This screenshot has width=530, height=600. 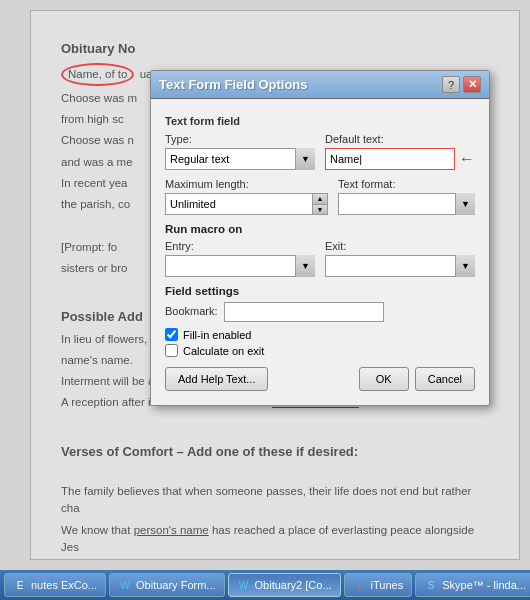 I want to click on default-text-input, so click(x=390, y=159).